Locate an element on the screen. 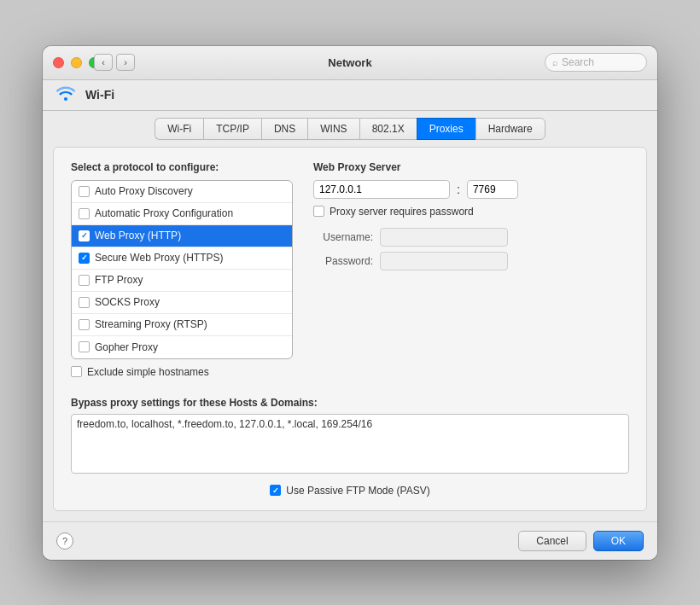 This screenshot has width=700, height=605. username-label: Username: is located at coordinates (343, 237).